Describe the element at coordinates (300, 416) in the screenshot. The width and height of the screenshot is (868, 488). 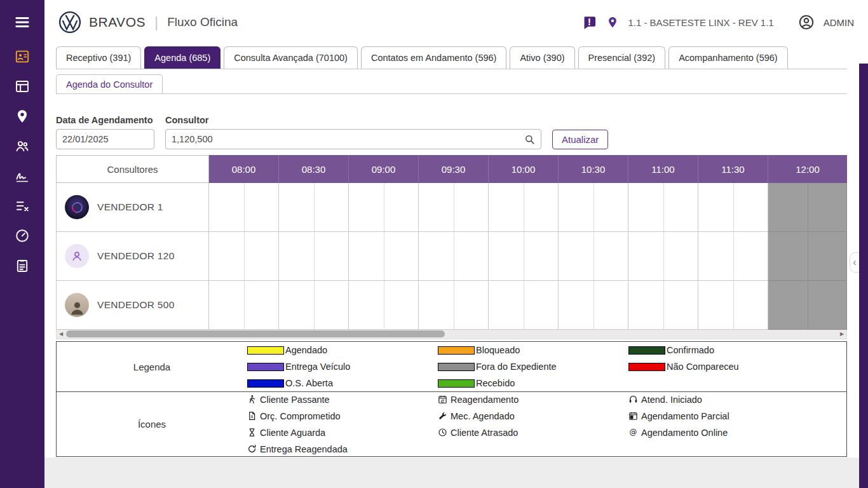
I see `icon-legend-label: Orç. Comprometido` at that location.